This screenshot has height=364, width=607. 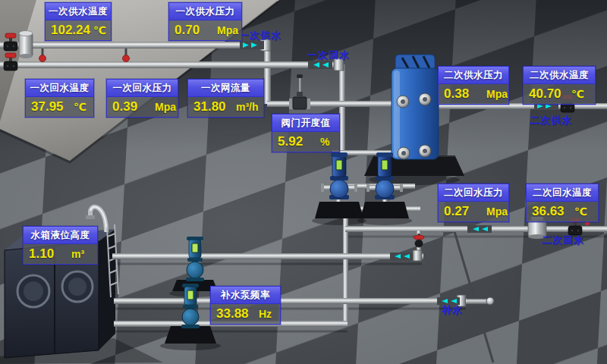 I want to click on pipe-tag-secondary-supply: 二次供水, so click(x=551, y=121).